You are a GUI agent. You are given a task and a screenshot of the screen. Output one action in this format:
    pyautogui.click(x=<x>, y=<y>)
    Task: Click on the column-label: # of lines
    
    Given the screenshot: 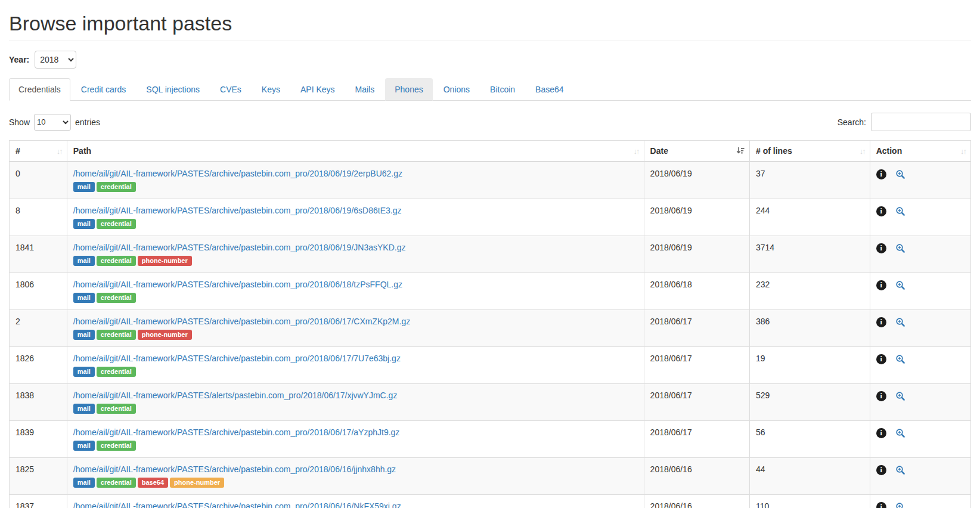 What is the action you would take?
    pyautogui.click(x=774, y=151)
    